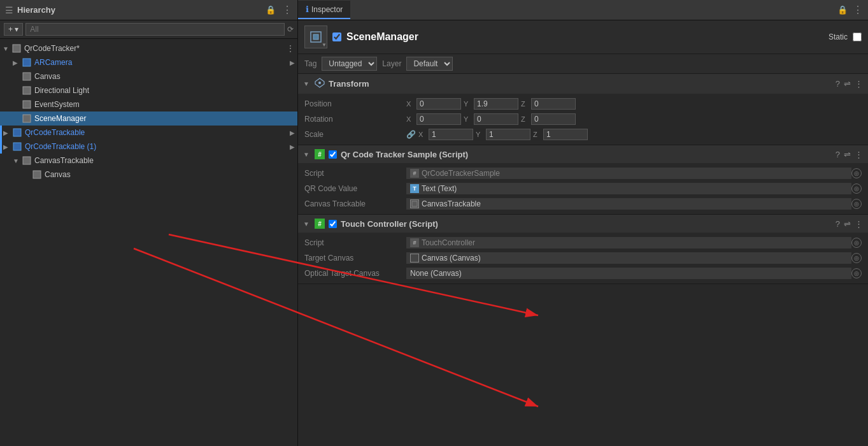 The image size is (868, 446). Describe the element at coordinates (553, 119) in the screenshot. I see `rotation-z-input` at that location.